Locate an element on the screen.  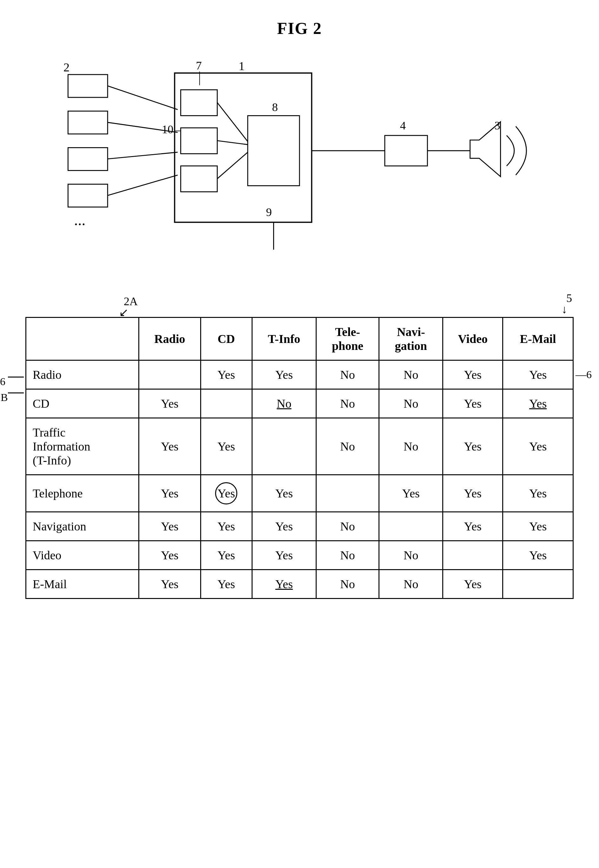
cell-cd-video: Yes is located at coordinates (473, 404).